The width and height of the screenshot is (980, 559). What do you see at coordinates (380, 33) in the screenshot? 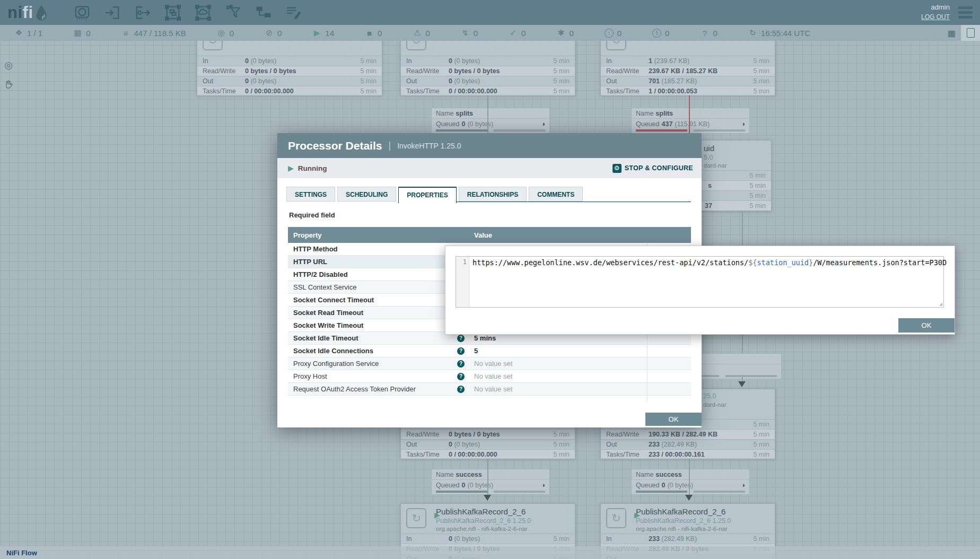
I see `stopped-count: 0` at bounding box center [380, 33].